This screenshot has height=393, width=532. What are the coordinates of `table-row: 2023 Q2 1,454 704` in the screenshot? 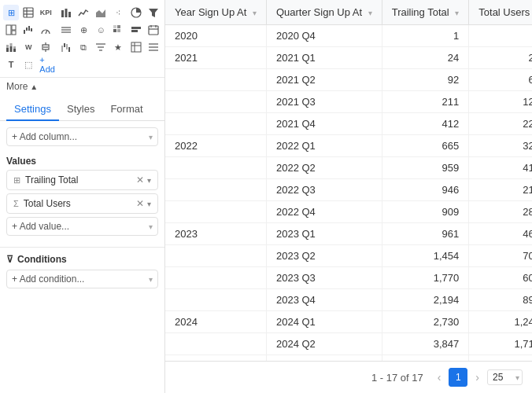 It's located at (349, 256).